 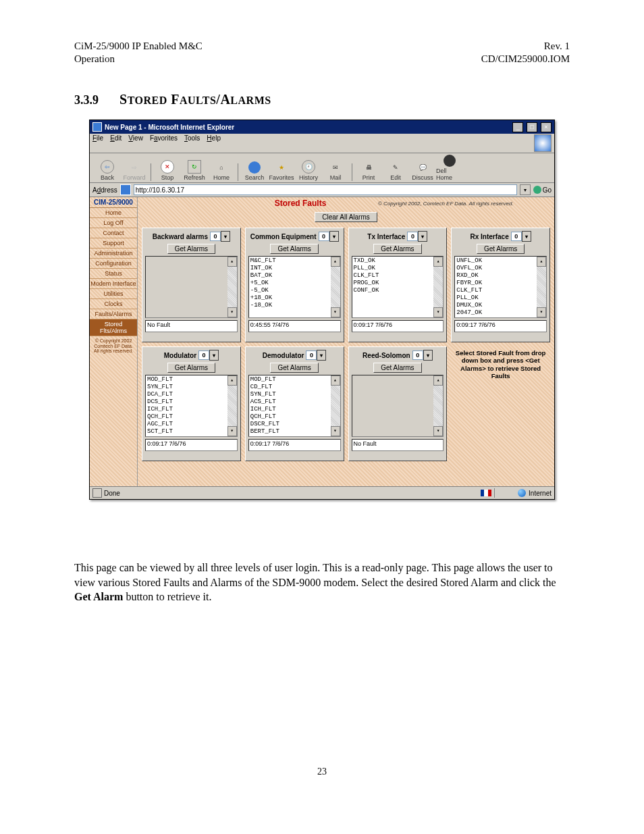 What do you see at coordinates (113, 346) in the screenshot?
I see `sidebar-copyright: © Copyright 2002 Comtech EF Data. All ri…` at bounding box center [113, 346].